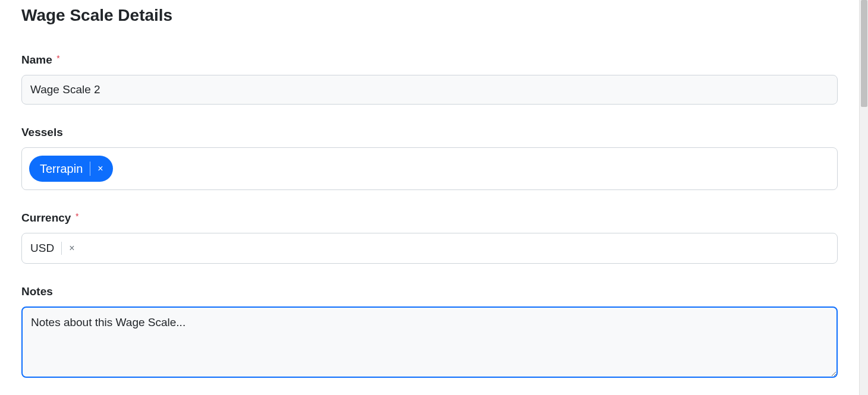  I want to click on vessel-tag: Terrapin ×, so click(71, 169).